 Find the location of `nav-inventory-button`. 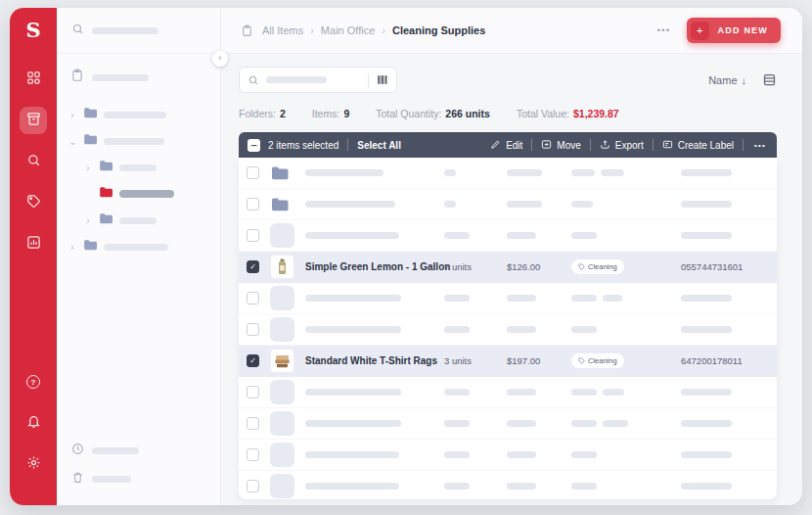

nav-inventory-button is located at coordinates (33, 120).